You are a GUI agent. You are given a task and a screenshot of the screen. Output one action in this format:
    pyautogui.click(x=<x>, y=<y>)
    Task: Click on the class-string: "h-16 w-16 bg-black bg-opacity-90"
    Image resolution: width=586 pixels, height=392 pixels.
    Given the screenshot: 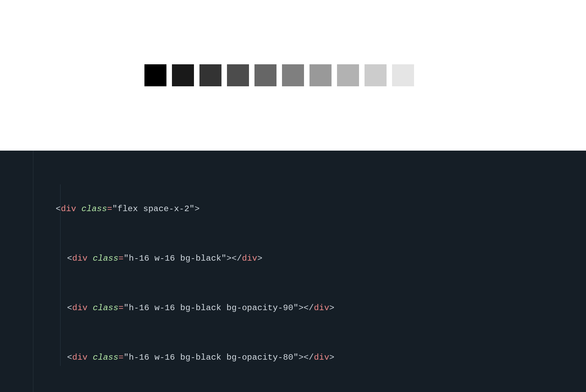 What is the action you would take?
    pyautogui.click(x=211, y=308)
    